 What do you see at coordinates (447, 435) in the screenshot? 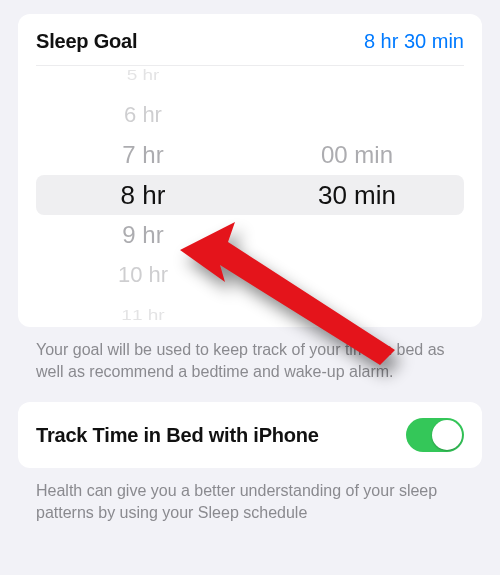
I see `switch-knob` at bounding box center [447, 435].